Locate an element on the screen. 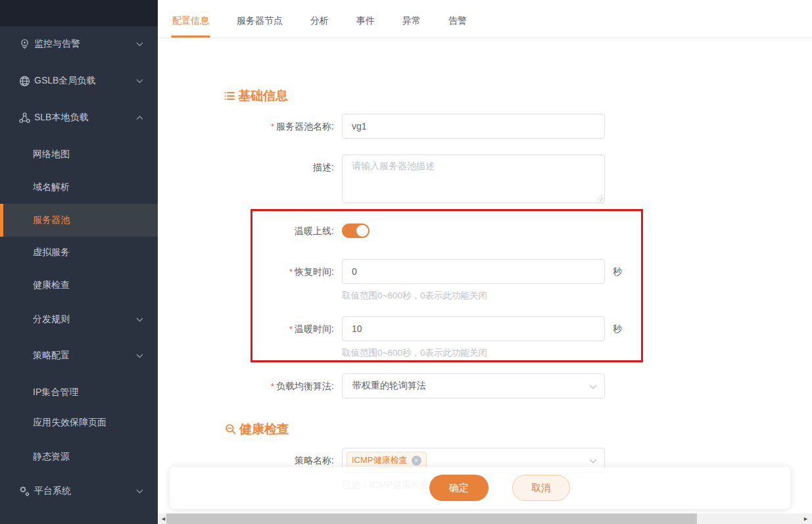 The width and height of the screenshot is (812, 524). tab-config-info: 配置信息 is located at coordinates (191, 26).